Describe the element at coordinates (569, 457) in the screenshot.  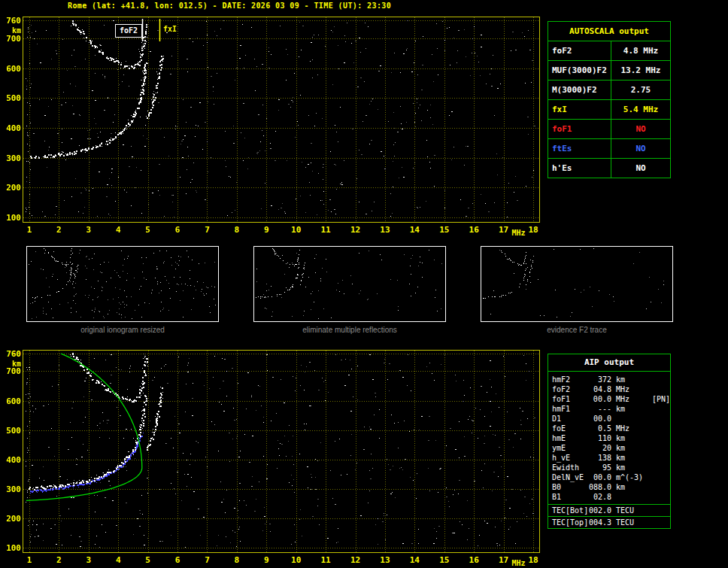
I see `aip-param-name: h_vE` at that location.